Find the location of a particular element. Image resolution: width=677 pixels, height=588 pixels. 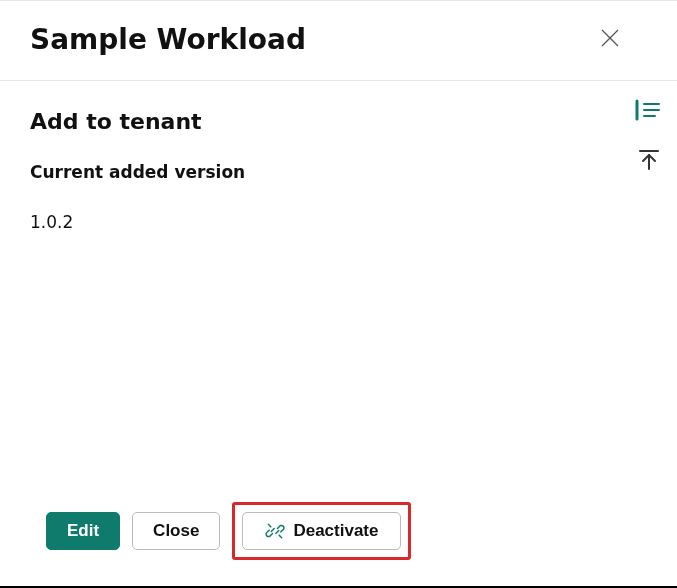

close-button: Close is located at coordinates (176, 531).